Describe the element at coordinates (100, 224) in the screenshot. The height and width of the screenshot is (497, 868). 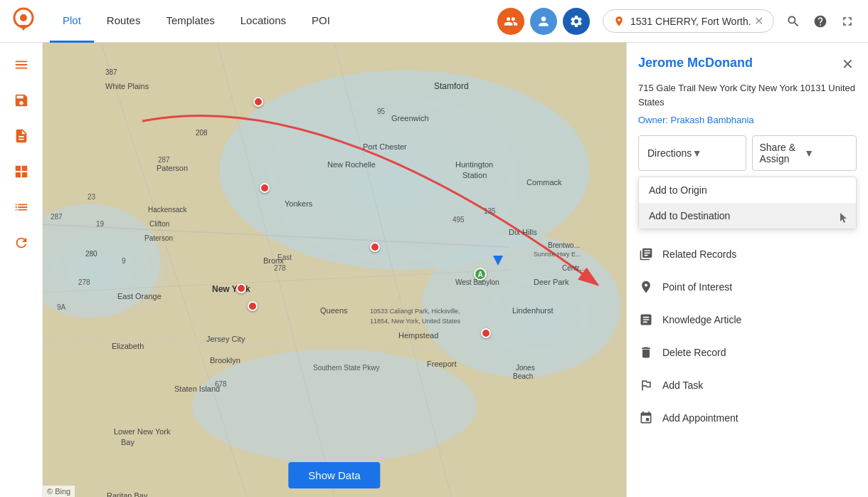
I see `svg-text: 19` at that location.